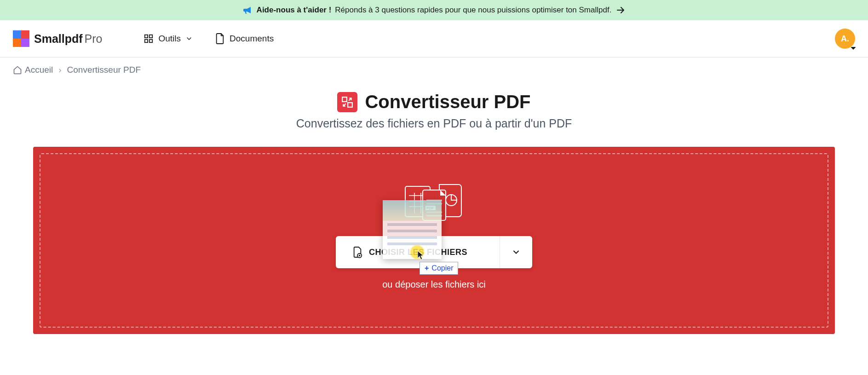 Image resolution: width=868 pixels, height=375 pixels. Describe the element at coordinates (244, 39) in the screenshot. I see `nav-documents: Documents` at that location.